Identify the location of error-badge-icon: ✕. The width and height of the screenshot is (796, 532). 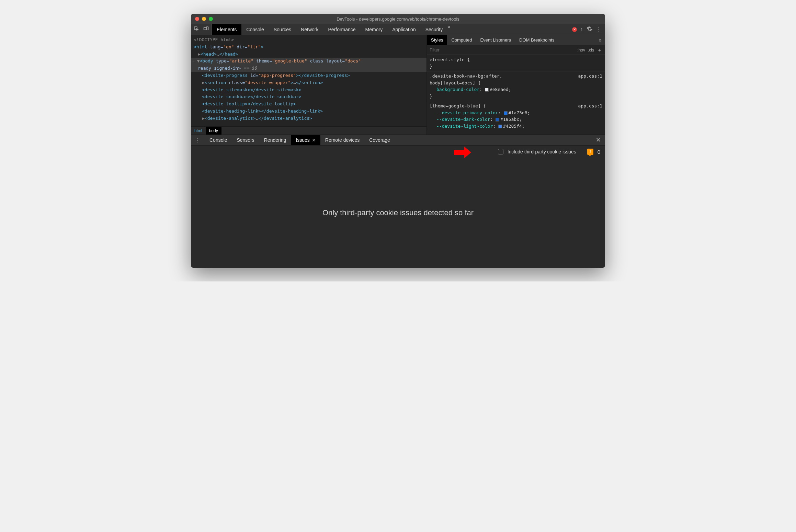
(575, 30).